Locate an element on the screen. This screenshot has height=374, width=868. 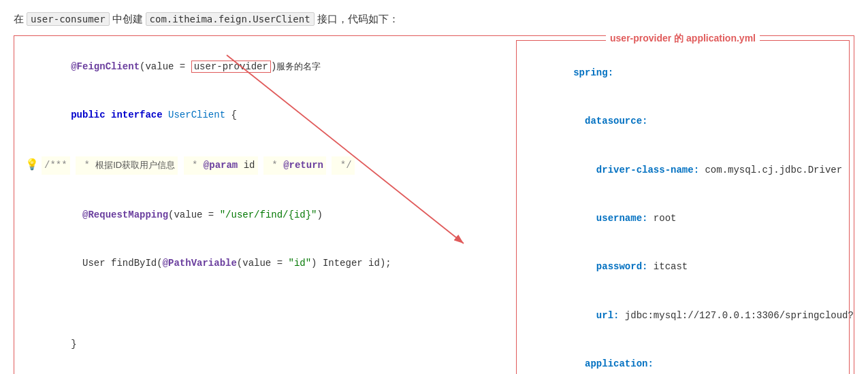
yaml-spring: spring: is located at coordinates (683, 73).